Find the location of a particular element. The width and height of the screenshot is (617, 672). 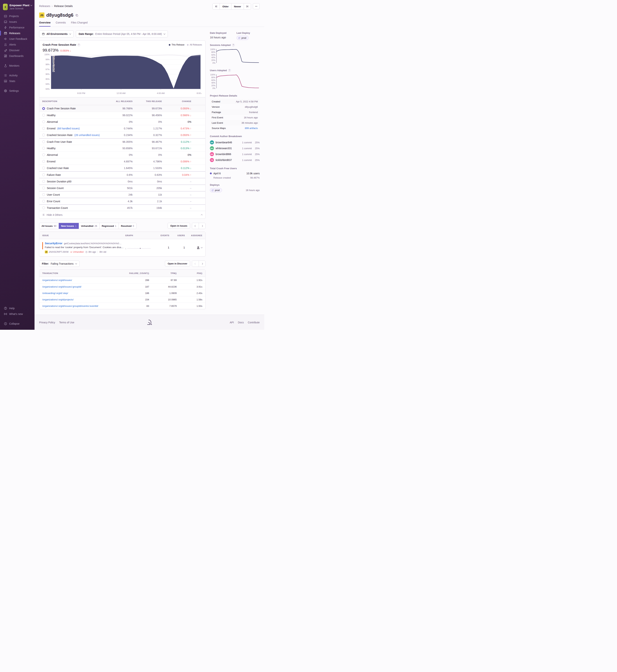

open-in-issues-button: Open in Issues is located at coordinates (179, 226).